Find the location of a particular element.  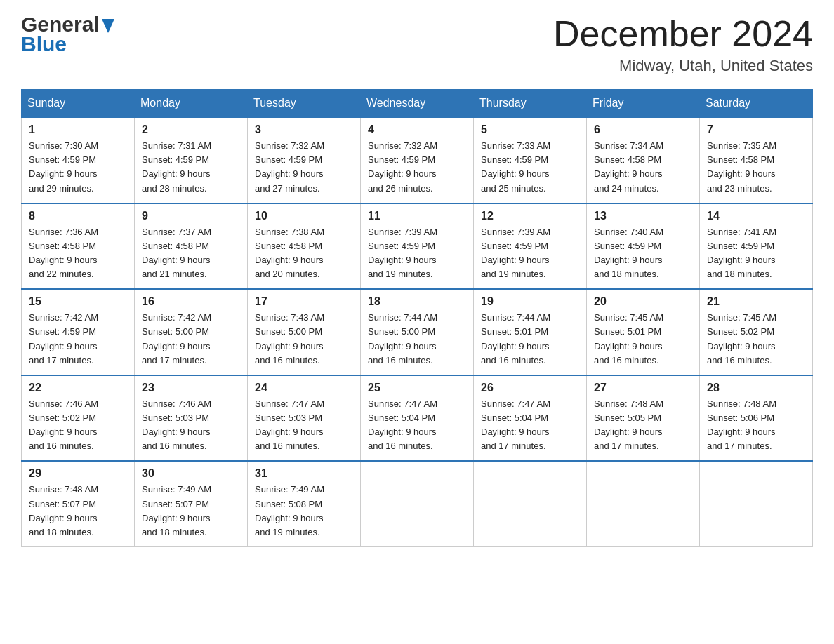

day-number: 15 is located at coordinates (78, 302).